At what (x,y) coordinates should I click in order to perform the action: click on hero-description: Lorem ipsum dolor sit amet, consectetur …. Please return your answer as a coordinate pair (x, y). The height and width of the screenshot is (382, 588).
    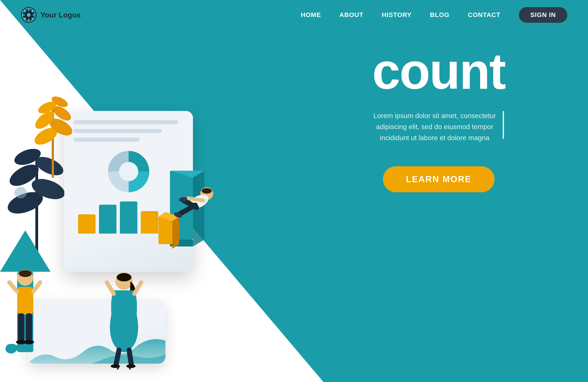
    Looking at the image, I should click on (435, 127).